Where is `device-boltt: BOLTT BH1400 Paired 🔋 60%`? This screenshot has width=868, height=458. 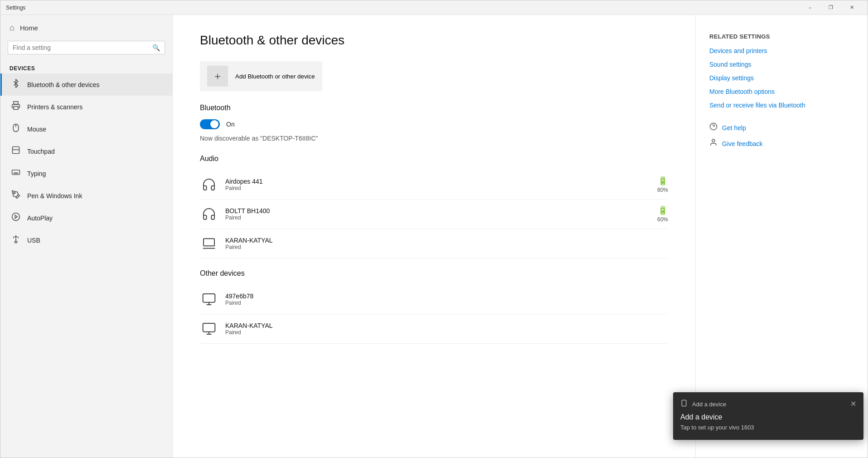
device-boltt: BOLTT BH1400 Paired 🔋 60% is located at coordinates (434, 214).